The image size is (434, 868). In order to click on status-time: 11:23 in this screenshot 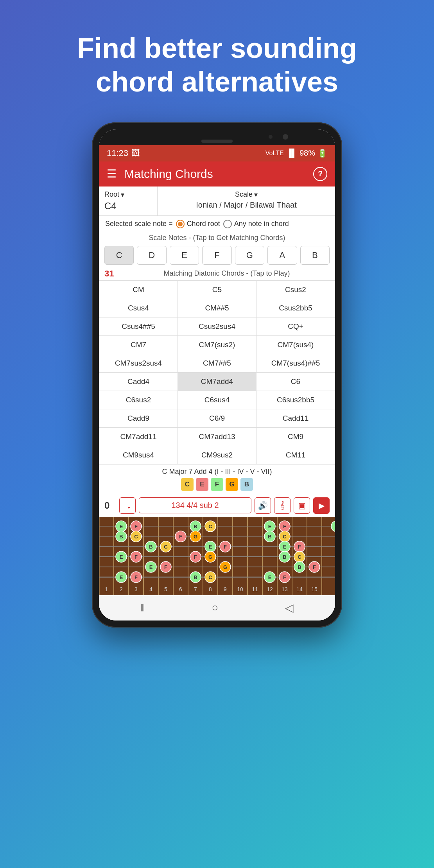, I will do `click(117, 153)`.